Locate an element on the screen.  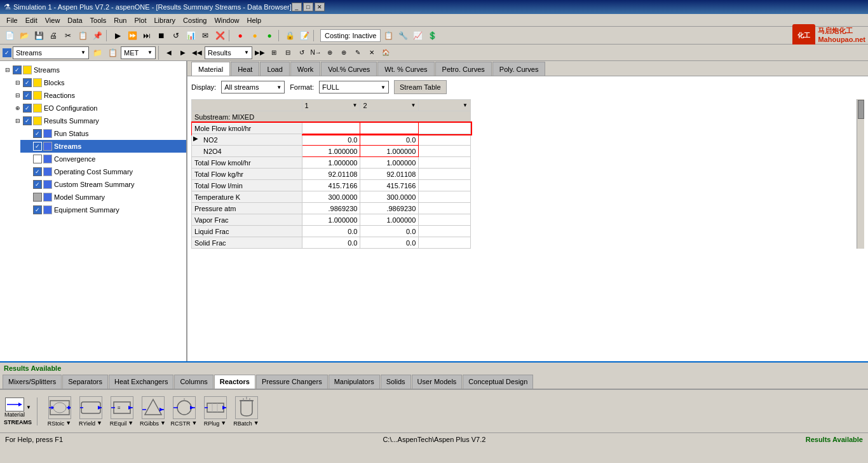
tree-expand-streams-root: ⊟ is located at coordinates (8, 70).